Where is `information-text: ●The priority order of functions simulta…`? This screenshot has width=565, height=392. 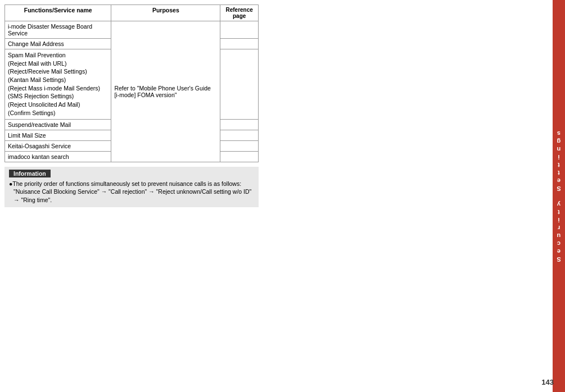 information-text: ●The priority order of functions simulta… is located at coordinates (132, 192).